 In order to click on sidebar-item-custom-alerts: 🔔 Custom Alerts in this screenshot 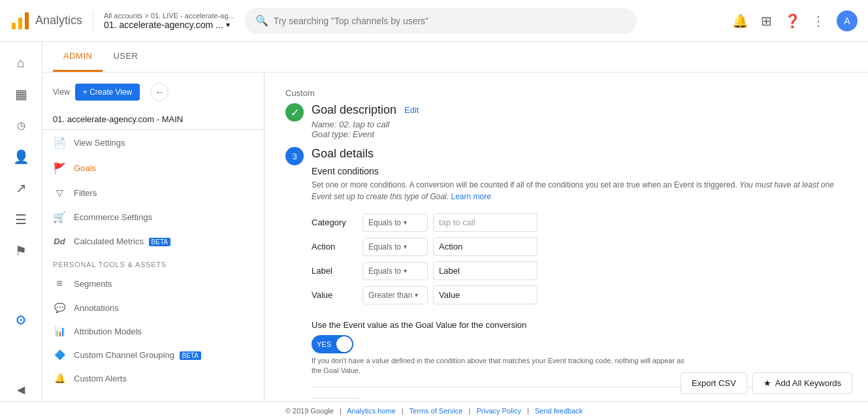, I will do `click(153, 378)`.